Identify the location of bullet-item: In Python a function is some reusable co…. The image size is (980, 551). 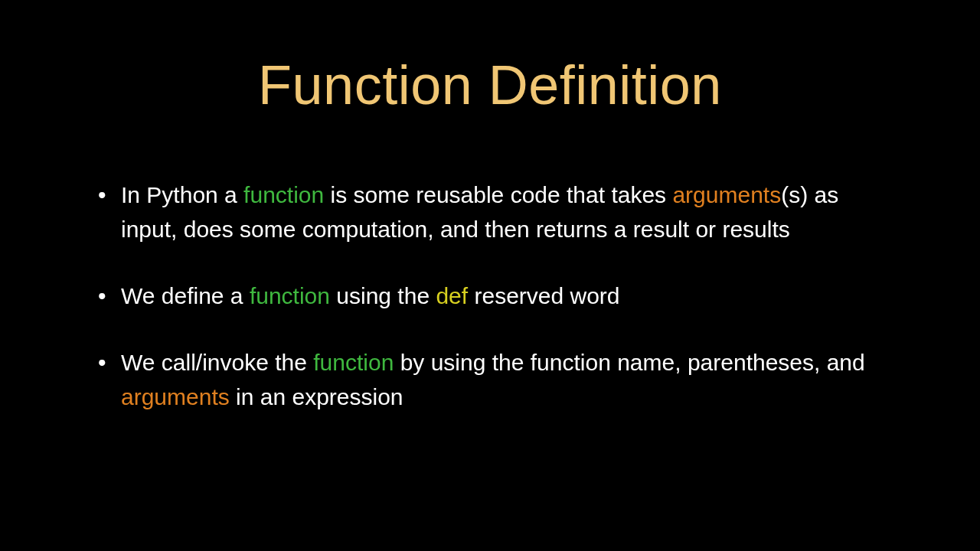
(490, 212).